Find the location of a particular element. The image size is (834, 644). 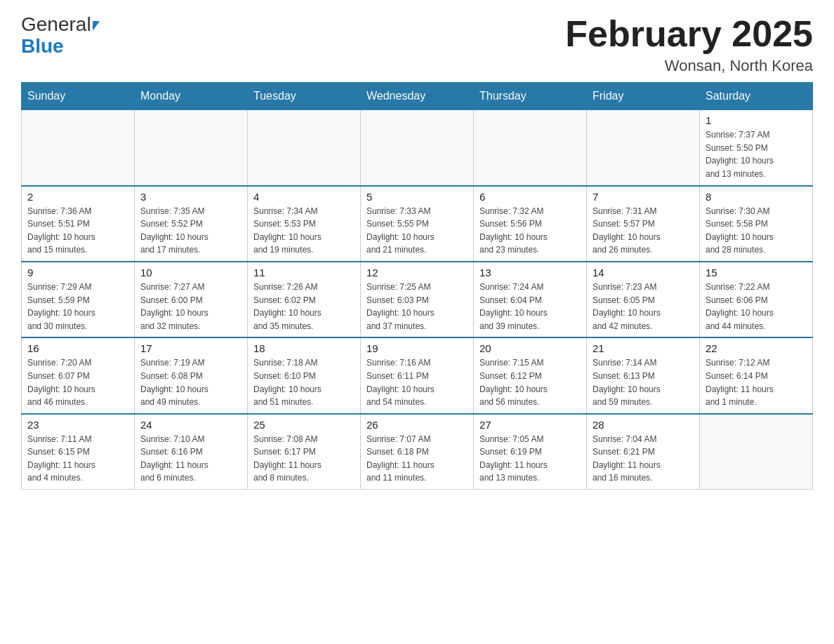

day-number: 20 is located at coordinates (530, 348).